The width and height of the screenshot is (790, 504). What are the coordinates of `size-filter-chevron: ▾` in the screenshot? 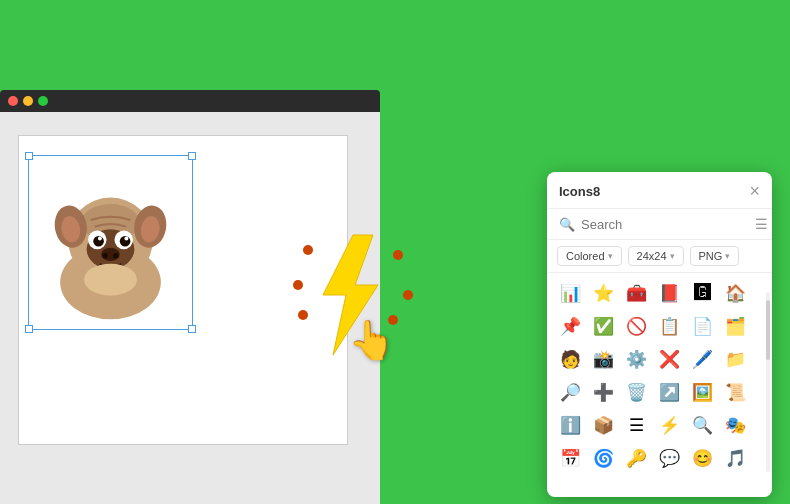 It's located at (672, 256).